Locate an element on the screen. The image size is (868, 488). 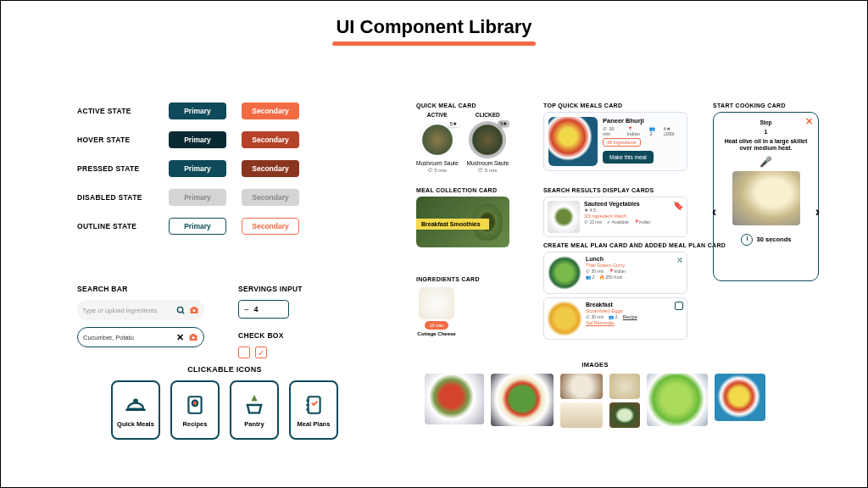
primary-button-outline: Primary is located at coordinates (198, 226).